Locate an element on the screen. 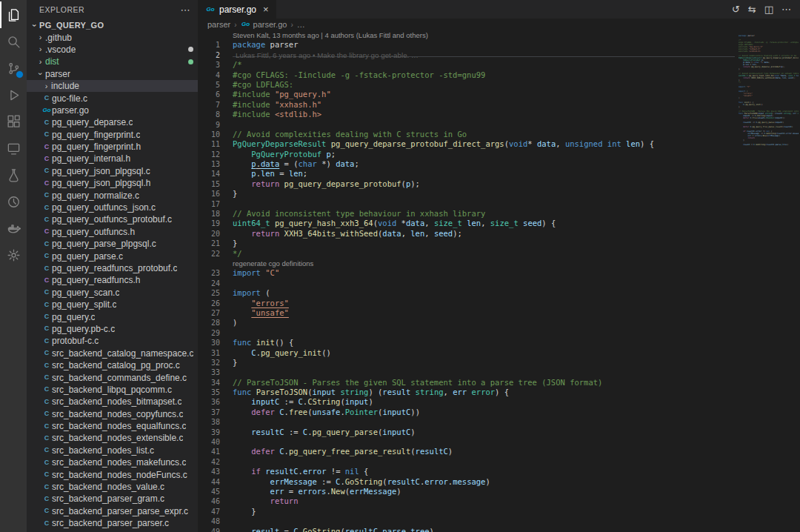 Image resolution: width=800 pixels, height=532 pixels. code-line: 18// Avoid inconsistent type behaviour i… is located at coordinates (467, 213).